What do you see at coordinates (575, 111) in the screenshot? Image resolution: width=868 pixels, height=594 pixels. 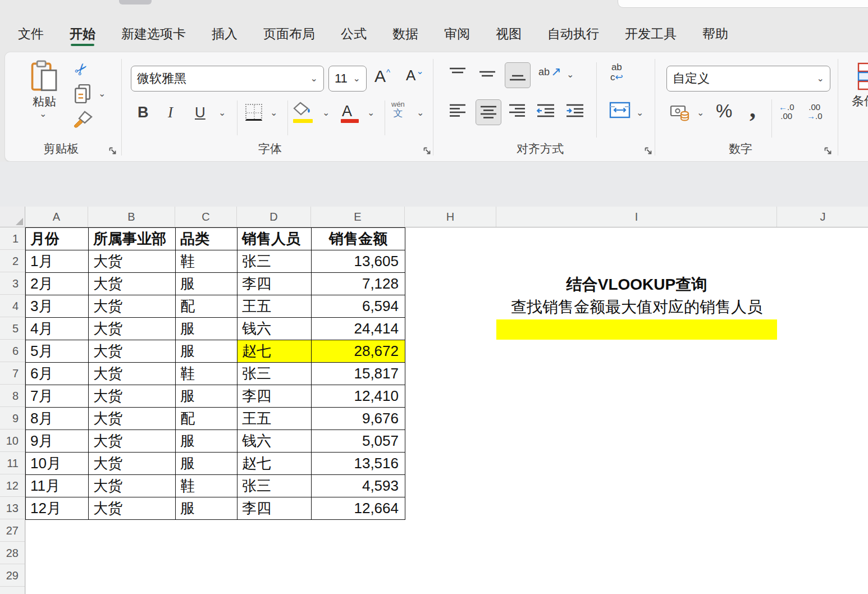 I see `increase-indent-button` at bounding box center [575, 111].